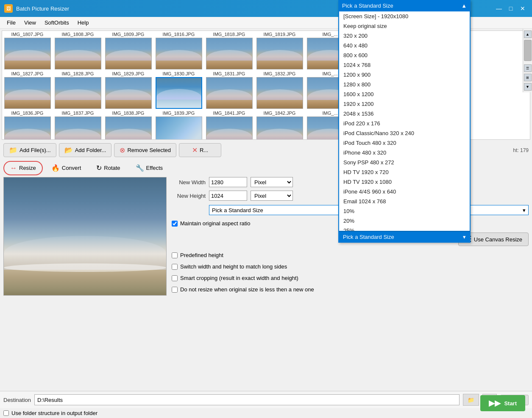 This screenshot has width=532, height=418. I want to click on list-item: IMG_1830.JPG, so click(179, 90).